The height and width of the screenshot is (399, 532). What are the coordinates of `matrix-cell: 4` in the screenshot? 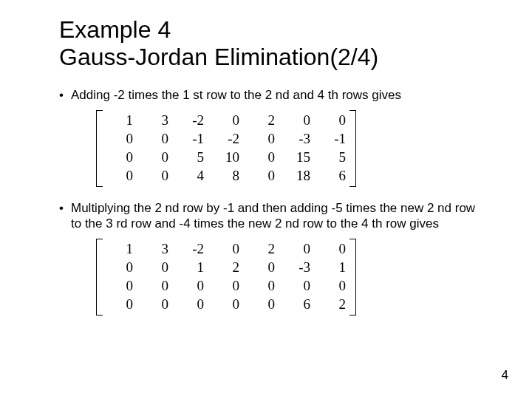 It's located at (191, 176).